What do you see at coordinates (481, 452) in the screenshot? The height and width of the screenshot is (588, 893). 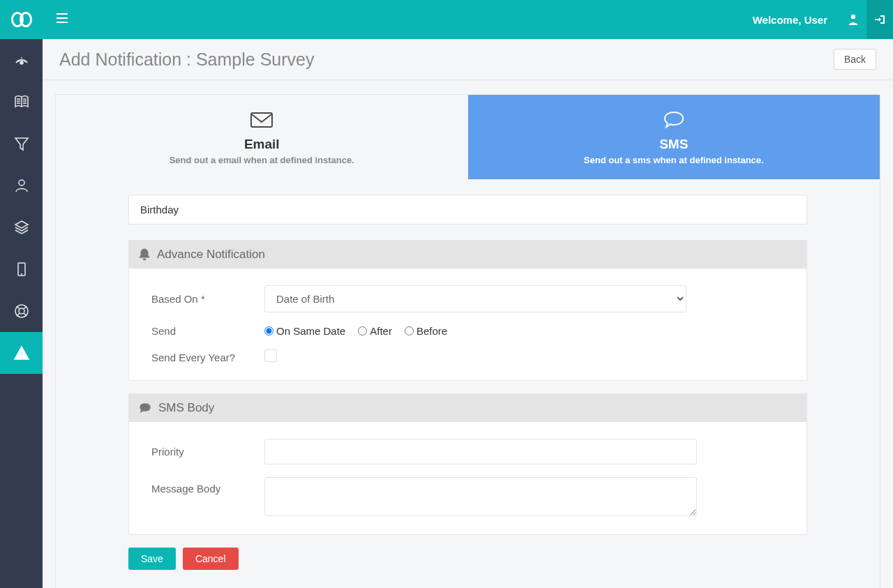 I see `priority-input` at bounding box center [481, 452].